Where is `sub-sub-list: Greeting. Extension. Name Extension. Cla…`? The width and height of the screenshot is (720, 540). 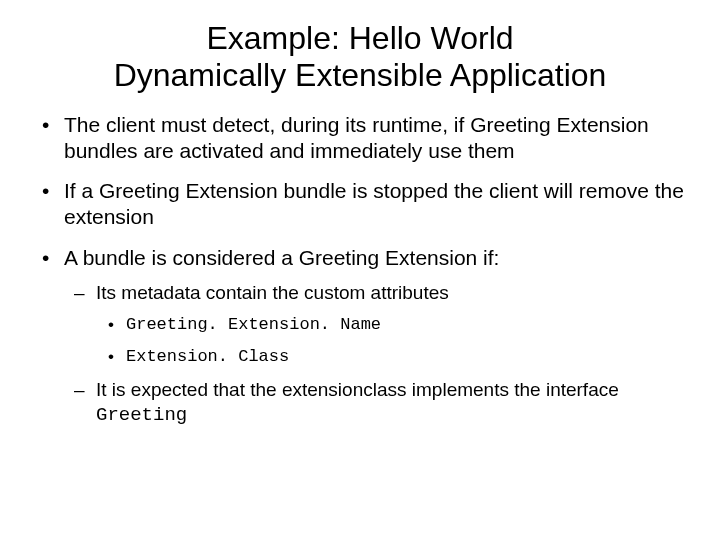
sub-sub-list: Greeting. Extension. Name Extension. Cla… is located at coordinates (390, 341).